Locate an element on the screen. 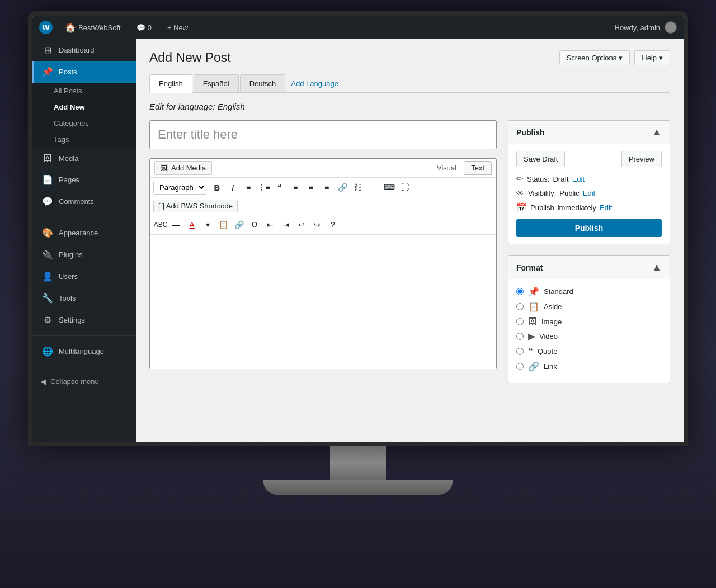 The width and height of the screenshot is (716, 588). format-image-radio is located at coordinates (520, 322).